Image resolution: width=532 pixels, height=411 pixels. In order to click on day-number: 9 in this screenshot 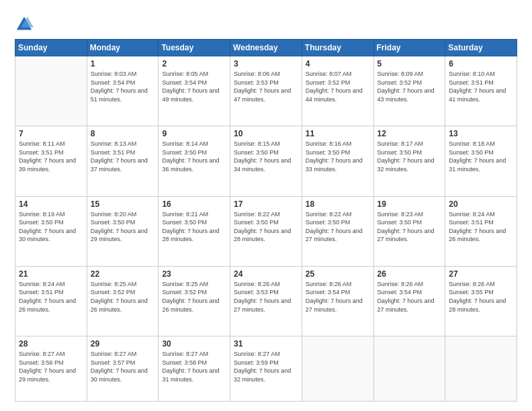, I will do `click(194, 134)`.